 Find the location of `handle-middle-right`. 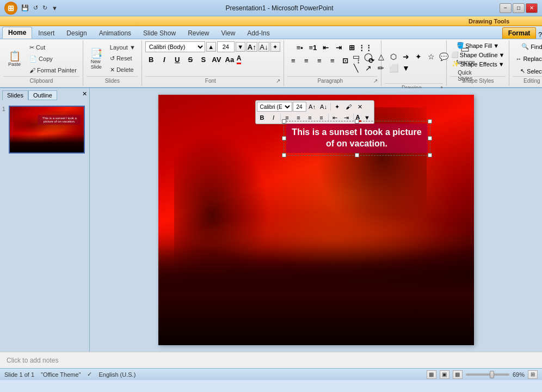

handle-middle-right is located at coordinates (430, 138).